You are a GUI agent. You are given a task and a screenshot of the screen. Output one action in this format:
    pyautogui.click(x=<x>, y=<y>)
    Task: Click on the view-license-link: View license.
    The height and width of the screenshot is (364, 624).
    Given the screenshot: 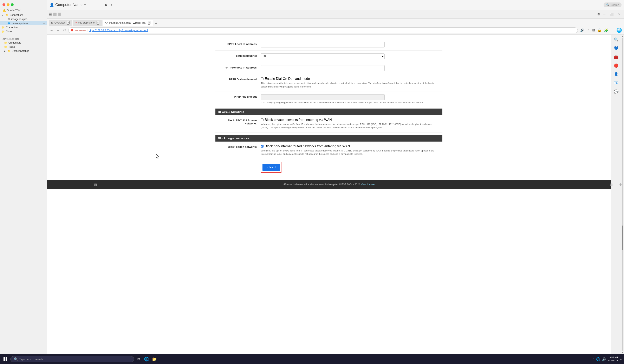 What is the action you would take?
    pyautogui.click(x=368, y=184)
    